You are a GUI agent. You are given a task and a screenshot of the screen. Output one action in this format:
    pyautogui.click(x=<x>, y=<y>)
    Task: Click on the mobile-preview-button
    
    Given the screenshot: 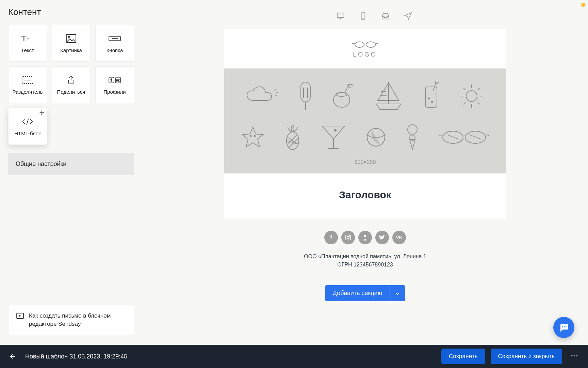 What is the action you would take?
    pyautogui.click(x=363, y=17)
    